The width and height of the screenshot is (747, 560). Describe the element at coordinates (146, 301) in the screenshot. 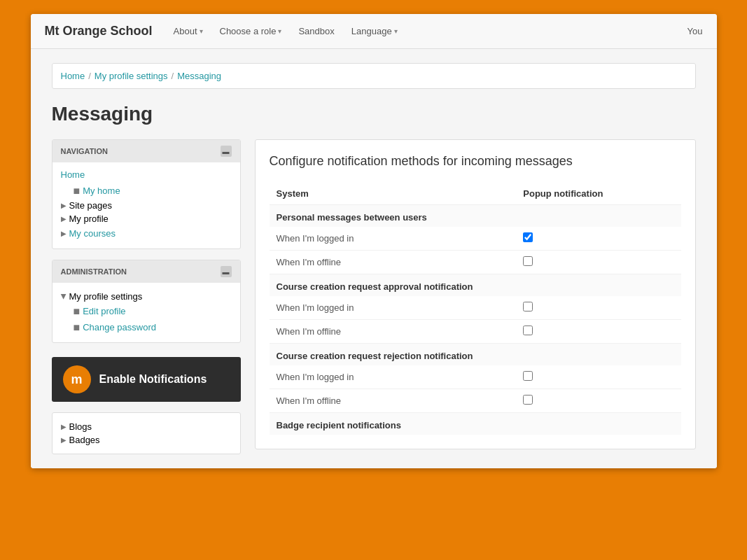

I see `administration-block: ADMINISTRATION ▬ ▶ My profile settings ■…` at that location.